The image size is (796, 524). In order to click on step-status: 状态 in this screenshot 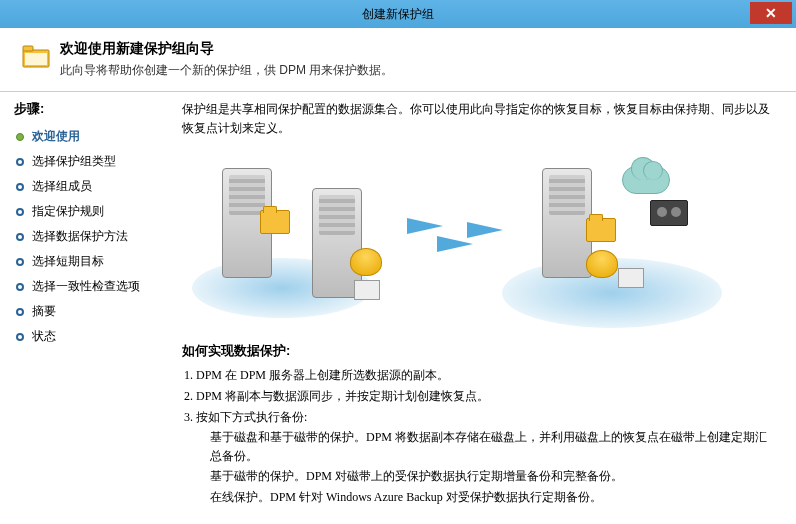, I will do `click(89, 336)`.